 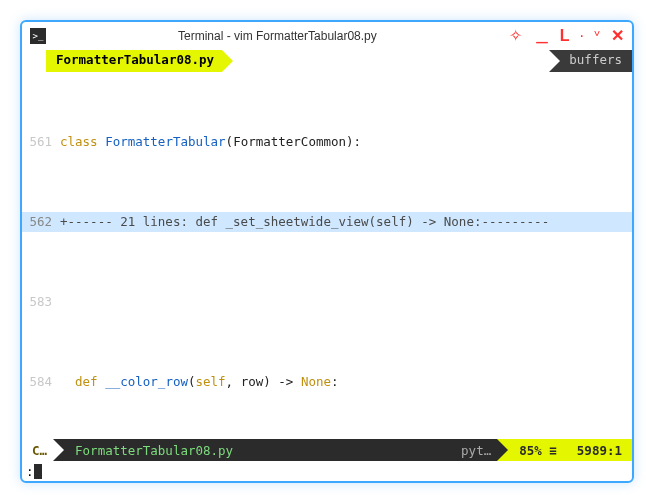 What do you see at coordinates (542, 36) in the screenshot?
I see `minimize-button: ＿` at bounding box center [542, 36].